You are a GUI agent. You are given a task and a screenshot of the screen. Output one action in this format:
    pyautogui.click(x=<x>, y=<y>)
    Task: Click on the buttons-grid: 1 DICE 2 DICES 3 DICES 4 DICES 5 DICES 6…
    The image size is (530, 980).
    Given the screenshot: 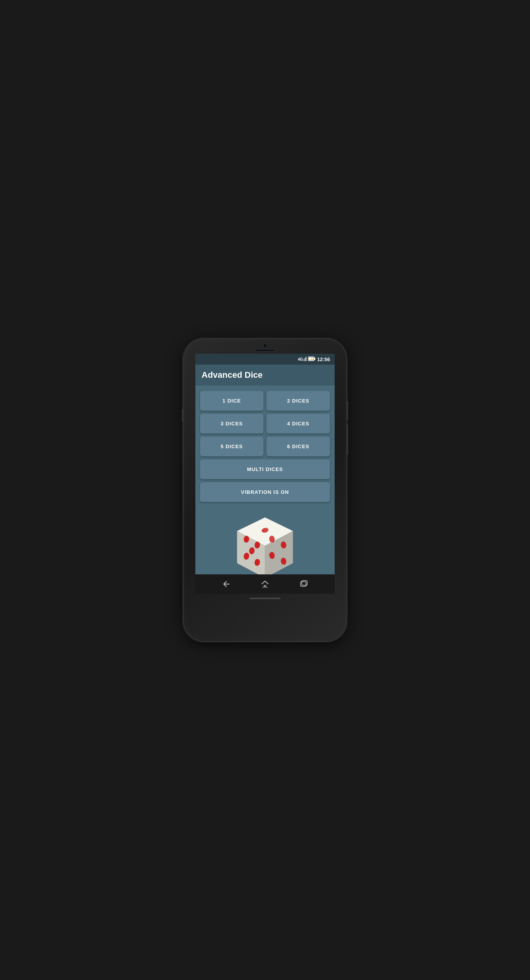 What is the action you would take?
    pyautogui.click(x=265, y=445)
    